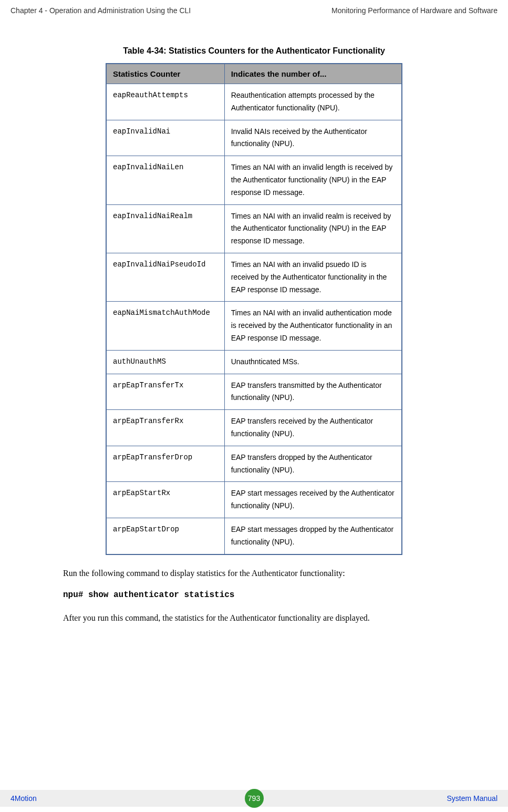 This screenshot has height=812, width=508. What do you see at coordinates (165, 74) in the screenshot?
I see `table-header-counter: Statistics Counter` at bounding box center [165, 74].